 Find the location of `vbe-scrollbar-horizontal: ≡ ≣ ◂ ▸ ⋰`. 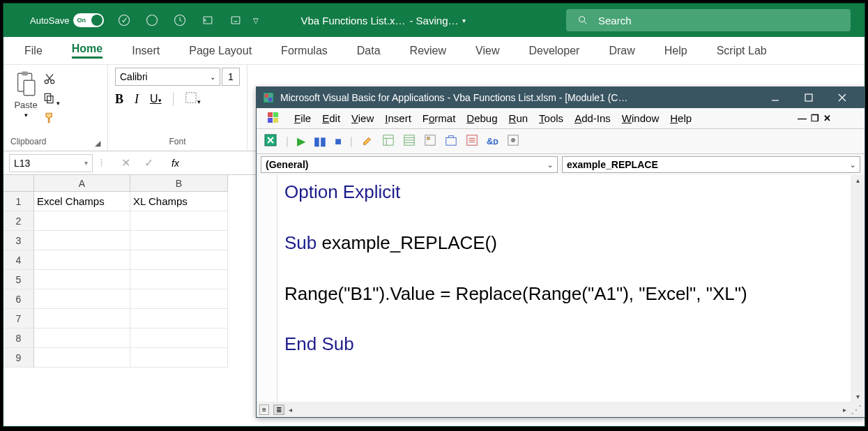

vbe-scrollbar-horizontal: ≡ ≣ ◂ ▸ ⋰ is located at coordinates (561, 409).